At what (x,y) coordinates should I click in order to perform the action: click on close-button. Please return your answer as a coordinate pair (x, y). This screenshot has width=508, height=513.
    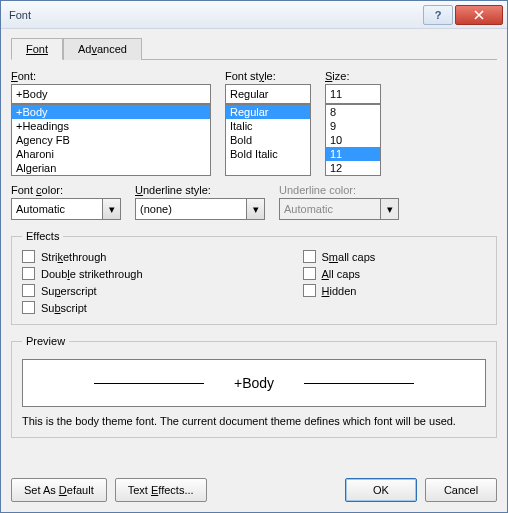
    Looking at the image, I should click on (479, 15).